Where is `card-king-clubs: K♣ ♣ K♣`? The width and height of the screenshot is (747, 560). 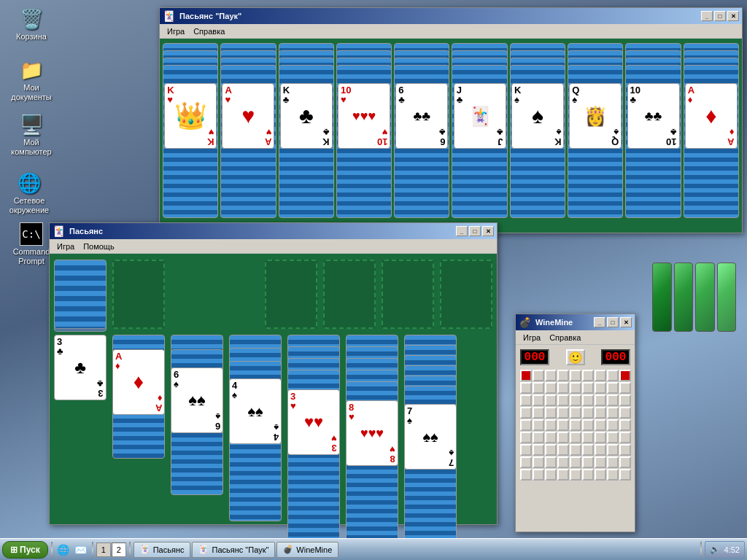 card-king-clubs: K♣ ♣ K♣ is located at coordinates (306, 116).